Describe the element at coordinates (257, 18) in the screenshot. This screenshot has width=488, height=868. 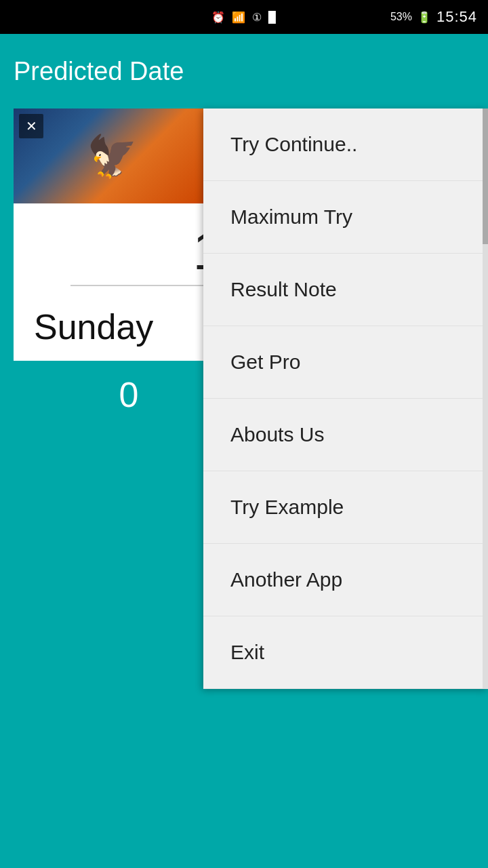
I see `sim-icon: ①` at that location.